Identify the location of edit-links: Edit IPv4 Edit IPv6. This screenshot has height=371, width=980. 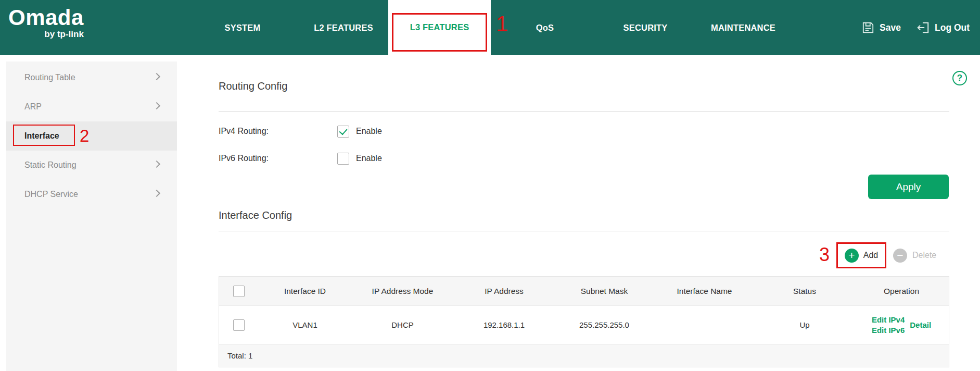
(888, 325).